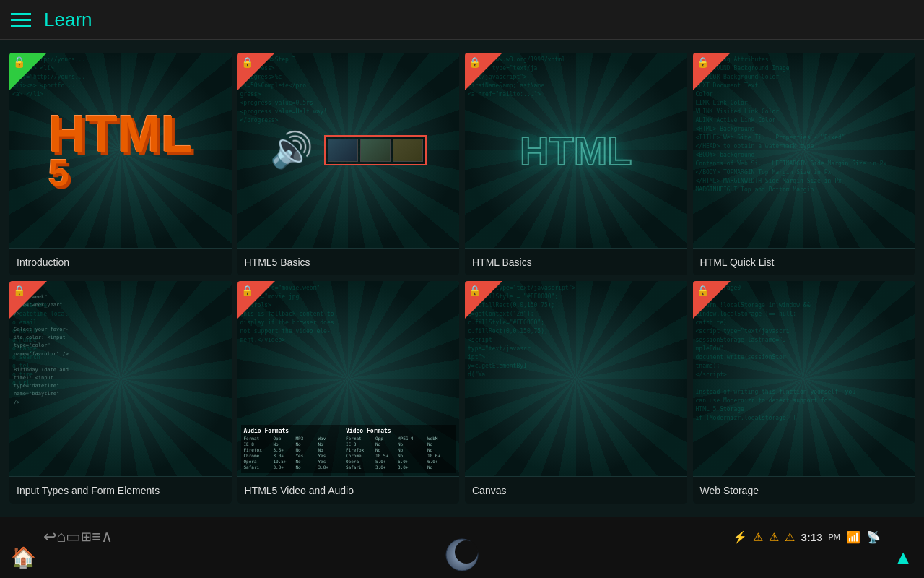 Image resolution: width=924 pixels, height=578 pixels. What do you see at coordinates (97, 537) in the screenshot?
I see `hamburger-nav: ≡` at bounding box center [97, 537].